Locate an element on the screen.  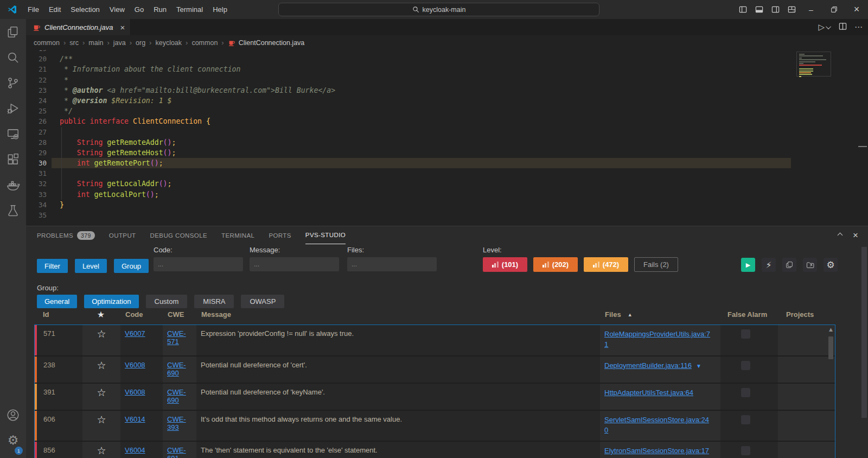
column-header-message: Message is located at coordinates (398, 315).